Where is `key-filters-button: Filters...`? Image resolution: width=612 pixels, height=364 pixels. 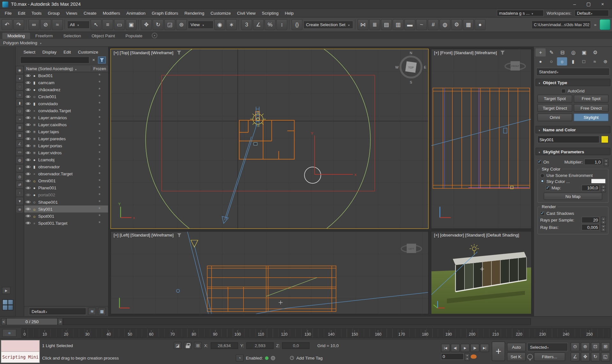 key-filters-button: Filters... is located at coordinates (549, 356).